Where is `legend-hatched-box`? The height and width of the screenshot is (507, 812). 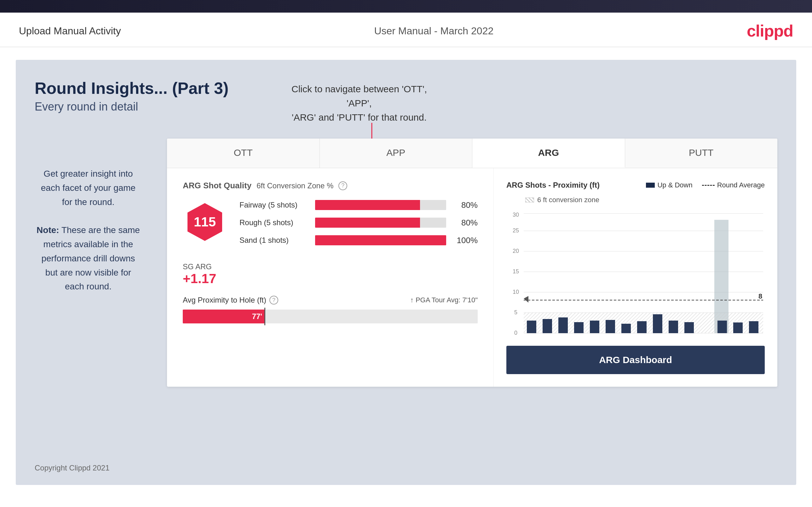 legend-hatched-box is located at coordinates (529, 200).